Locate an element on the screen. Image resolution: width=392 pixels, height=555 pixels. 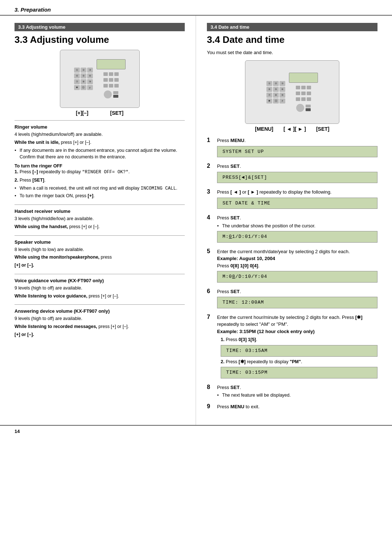
step-8-bullet: The next feature will be displayed. is located at coordinates (297, 395).